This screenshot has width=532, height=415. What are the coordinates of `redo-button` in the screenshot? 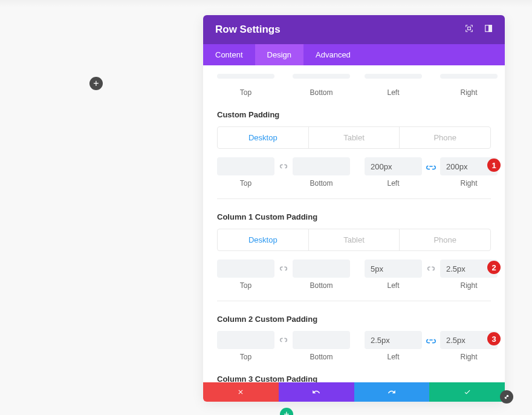 It's located at (392, 392).